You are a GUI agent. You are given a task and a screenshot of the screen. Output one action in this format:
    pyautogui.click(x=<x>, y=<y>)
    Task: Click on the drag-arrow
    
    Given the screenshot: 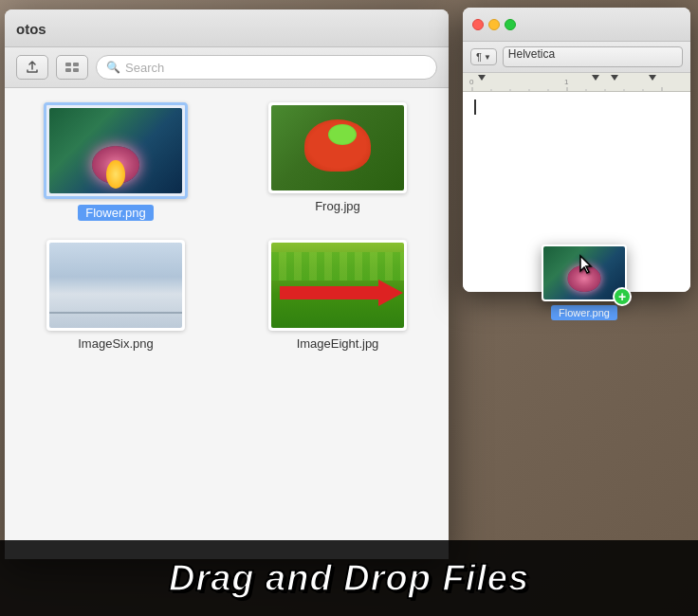 What is the action you would take?
    pyautogui.click(x=341, y=293)
    